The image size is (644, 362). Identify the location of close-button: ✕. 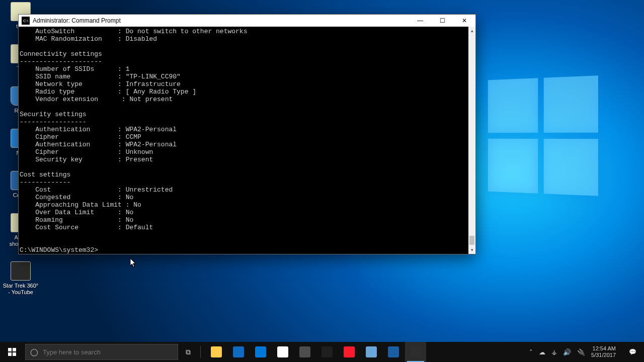
(464, 21).